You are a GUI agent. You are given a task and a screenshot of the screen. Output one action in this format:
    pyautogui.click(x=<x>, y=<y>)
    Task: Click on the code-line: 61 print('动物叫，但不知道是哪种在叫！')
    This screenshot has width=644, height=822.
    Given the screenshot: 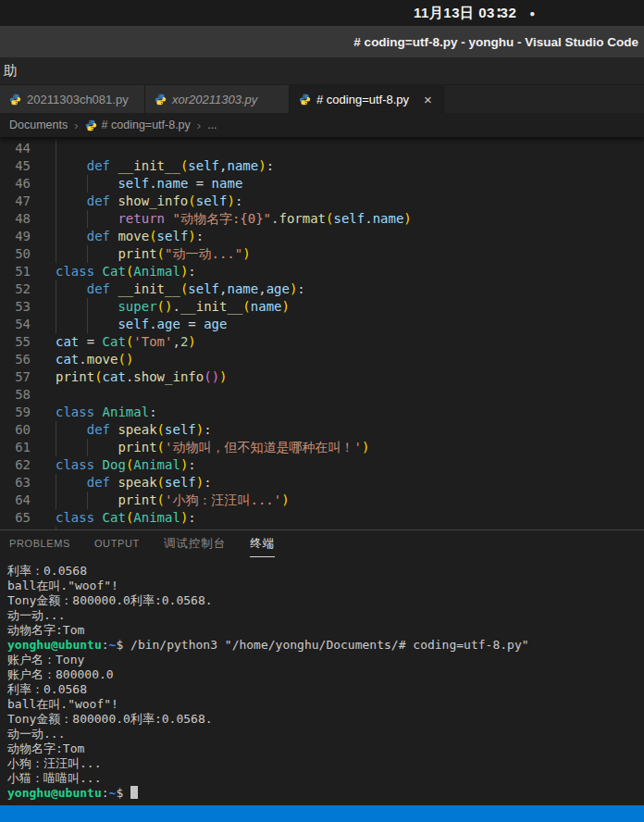 What is the action you would take?
    pyautogui.click(x=322, y=448)
    